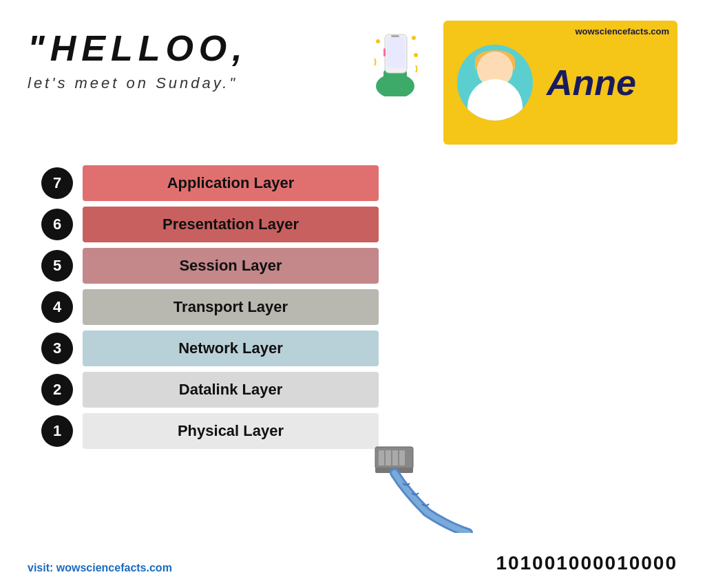 Image resolution: width=705 pixels, height=588 pixels. Describe the element at coordinates (57, 390) in the screenshot. I see `layer-number-2: 2` at that location.